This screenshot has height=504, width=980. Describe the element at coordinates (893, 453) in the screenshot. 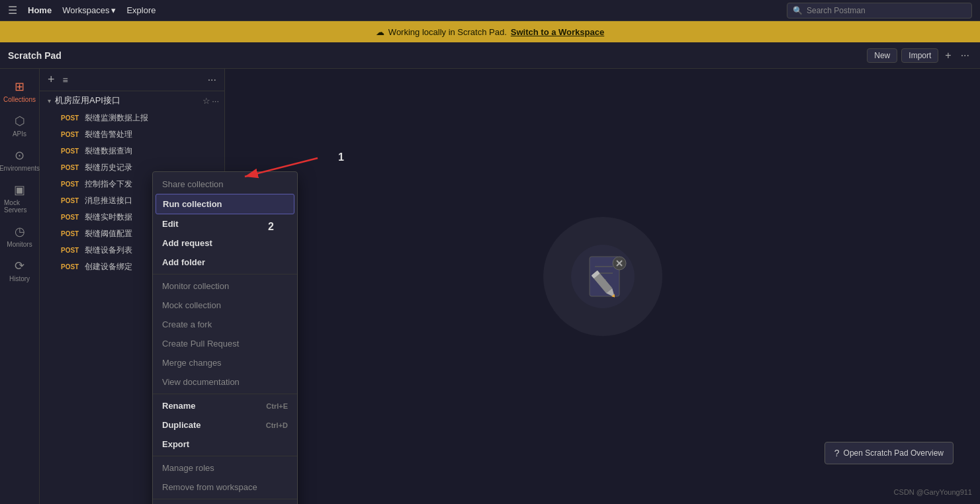

I see `open-scratch-pad-label: Open Scratch Pad Overview` at that location.